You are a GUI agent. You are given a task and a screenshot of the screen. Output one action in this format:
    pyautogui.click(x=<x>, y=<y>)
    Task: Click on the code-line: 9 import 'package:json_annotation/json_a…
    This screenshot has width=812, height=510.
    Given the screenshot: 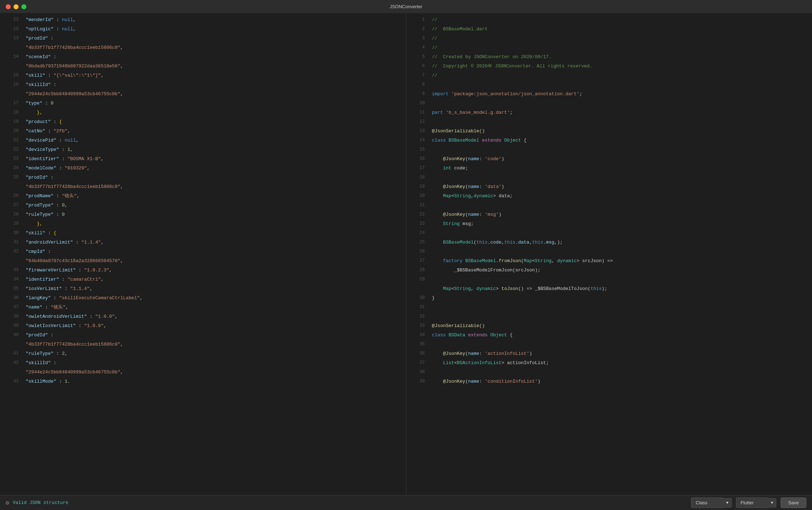 What is the action you would take?
    pyautogui.click(x=609, y=95)
    